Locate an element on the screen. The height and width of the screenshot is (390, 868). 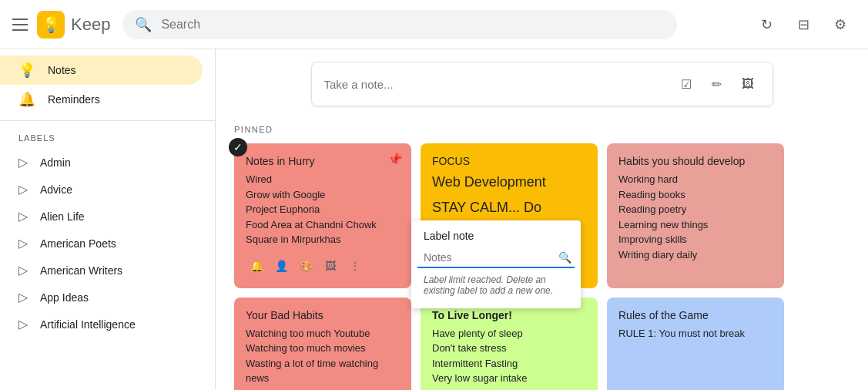
note-content-bad-habits: Watching too much Youtube Watching too m… is located at coordinates (323, 356).